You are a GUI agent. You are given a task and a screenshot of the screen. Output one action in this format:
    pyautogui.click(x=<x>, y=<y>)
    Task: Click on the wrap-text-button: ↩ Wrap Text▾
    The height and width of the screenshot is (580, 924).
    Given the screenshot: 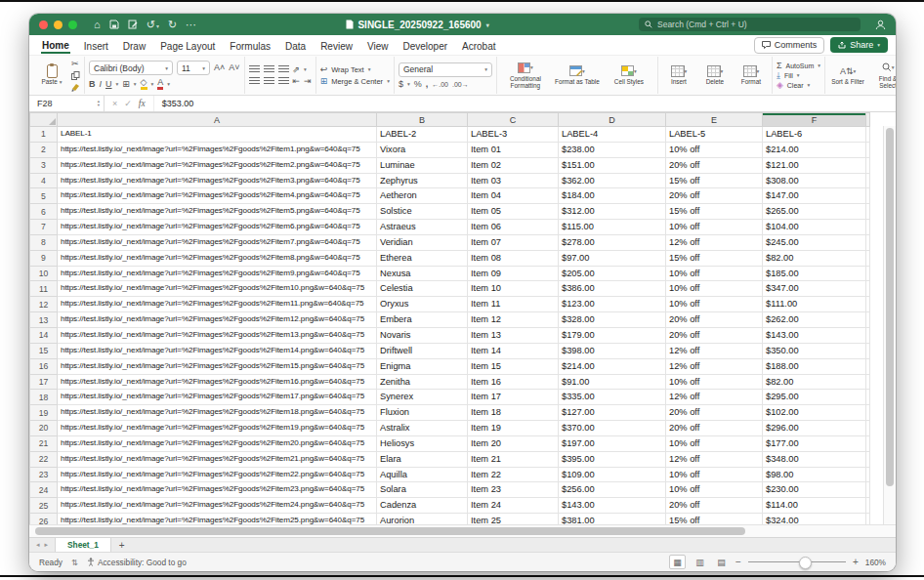 What is the action you would take?
    pyautogui.click(x=356, y=70)
    